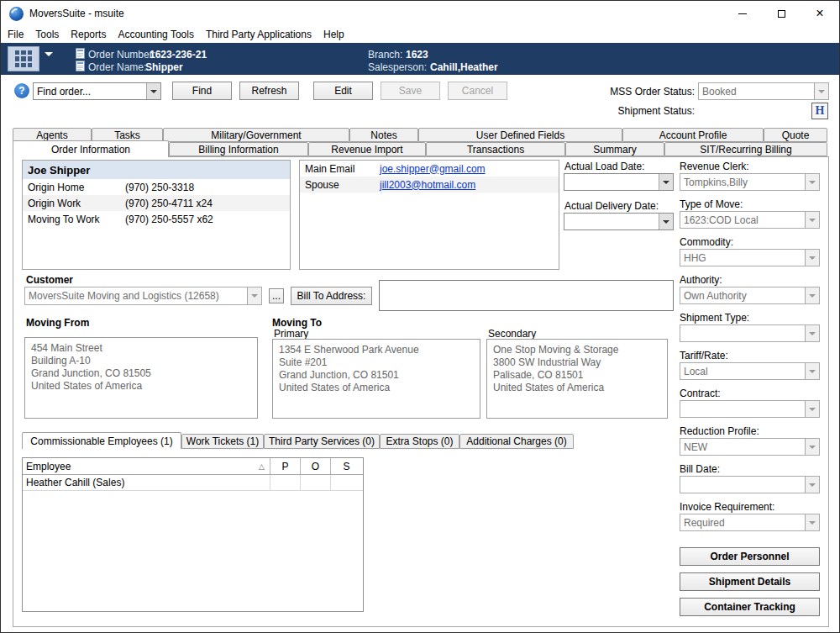 This screenshot has height=633, width=840. I want to click on container-tracking-button: Container Tracking, so click(749, 607).